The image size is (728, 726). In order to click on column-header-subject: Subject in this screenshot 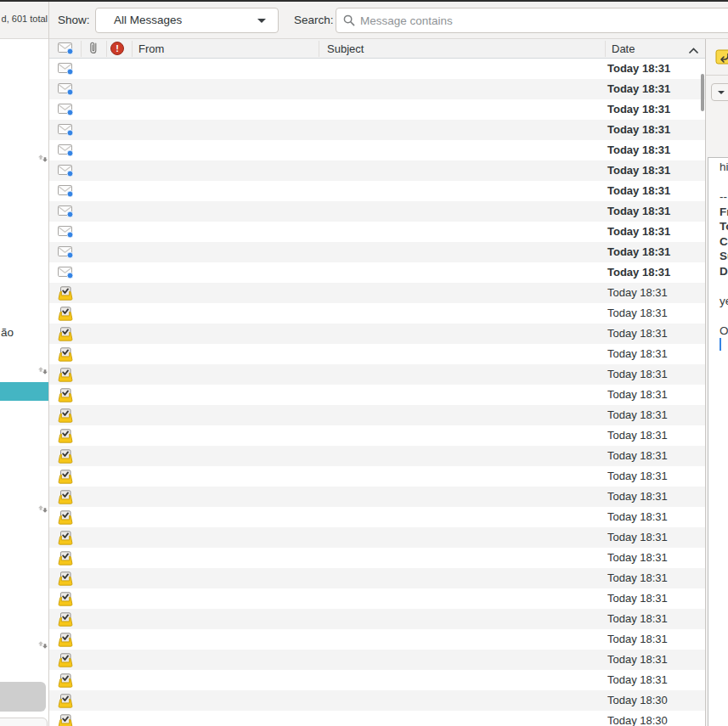, I will do `click(345, 49)`.